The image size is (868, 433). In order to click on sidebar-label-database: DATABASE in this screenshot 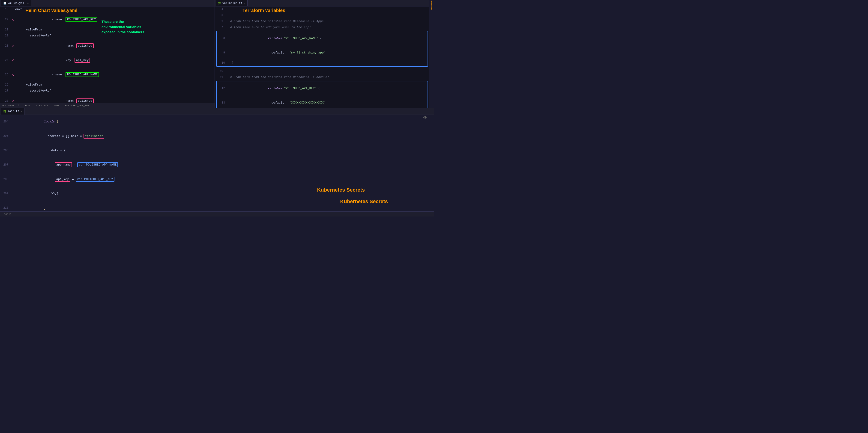, I will do `click(432, 5)`.